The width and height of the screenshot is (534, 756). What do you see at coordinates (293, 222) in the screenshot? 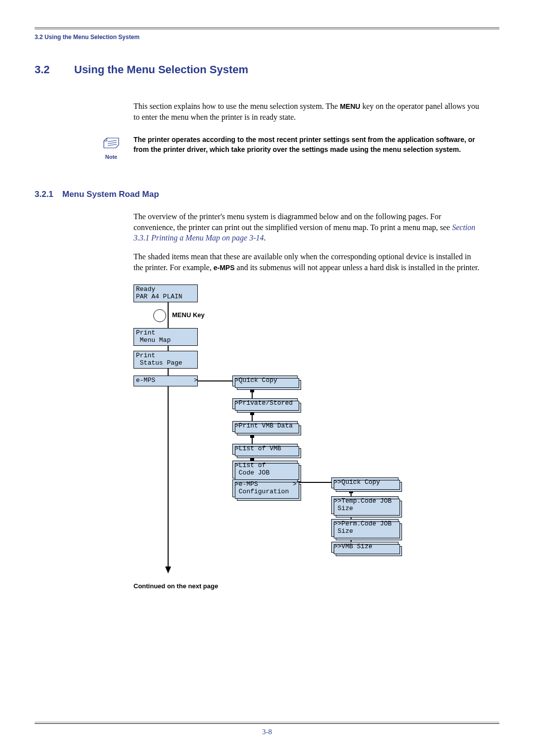
I see `p1-pre: The overview of the printer's menu syste…` at bounding box center [293, 222].